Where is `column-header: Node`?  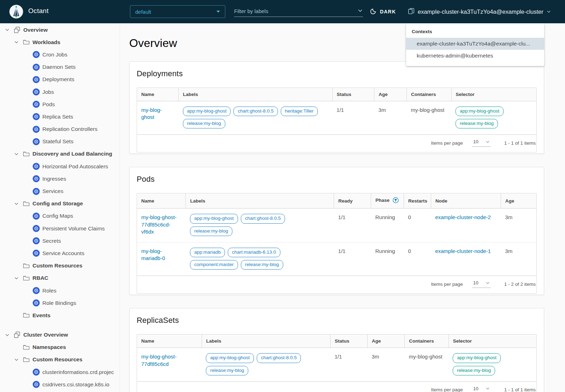 column-header: Node is located at coordinates (466, 201).